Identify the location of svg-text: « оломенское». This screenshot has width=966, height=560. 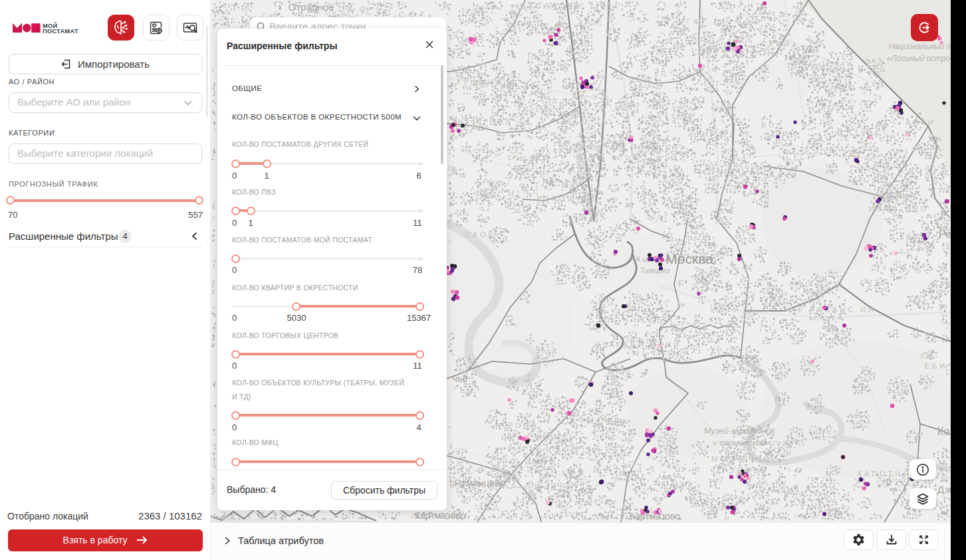
(742, 443).